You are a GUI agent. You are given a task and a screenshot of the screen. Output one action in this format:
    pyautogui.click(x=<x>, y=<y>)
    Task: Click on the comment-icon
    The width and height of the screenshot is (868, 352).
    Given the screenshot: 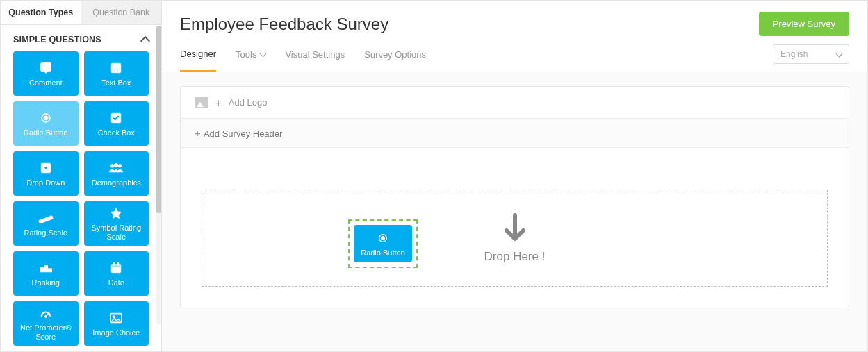 What is the action you would take?
    pyautogui.click(x=46, y=68)
    